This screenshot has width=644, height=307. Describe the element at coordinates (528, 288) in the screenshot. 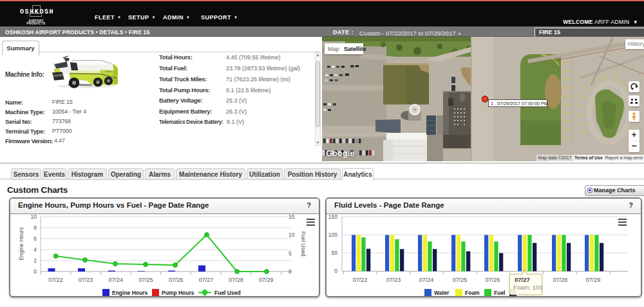

I see `svg-text: Foam: 100` at that location.